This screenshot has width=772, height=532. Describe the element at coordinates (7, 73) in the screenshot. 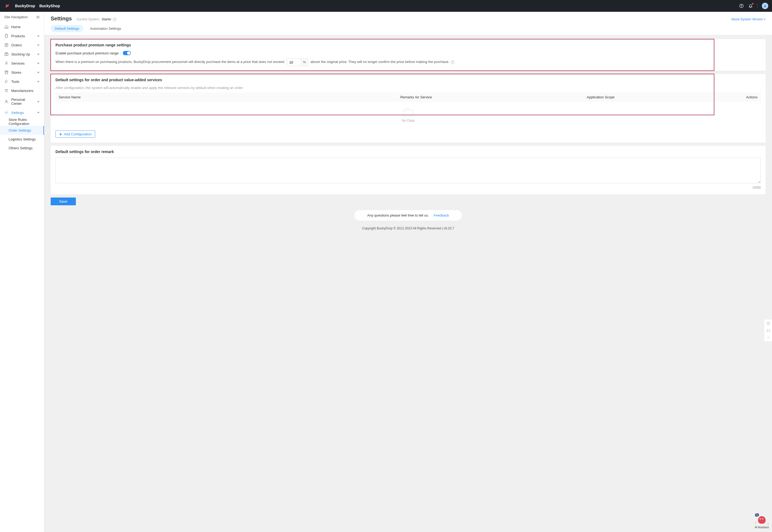

I see `store-icon` at that location.